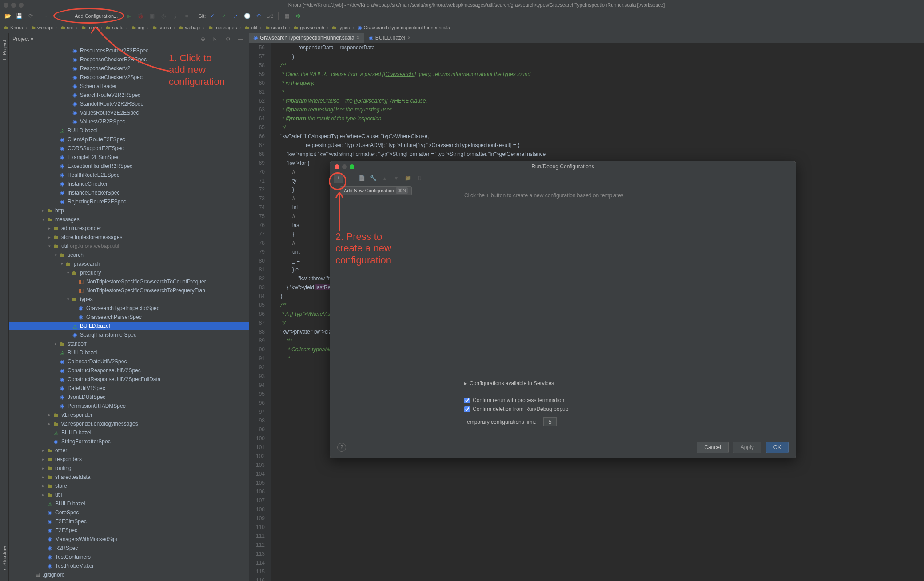 The image size is (924, 581). Describe the element at coordinates (287, 16) in the screenshot. I see `structure-icon: ▦` at that location.